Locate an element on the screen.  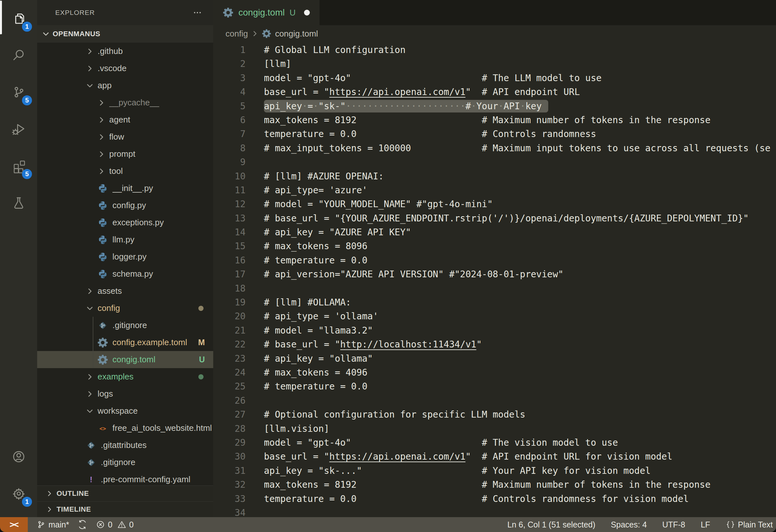
tree-item-.pre-commit-config.yaml: !.pre-commit-config.yaml is located at coordinates (125, 478).